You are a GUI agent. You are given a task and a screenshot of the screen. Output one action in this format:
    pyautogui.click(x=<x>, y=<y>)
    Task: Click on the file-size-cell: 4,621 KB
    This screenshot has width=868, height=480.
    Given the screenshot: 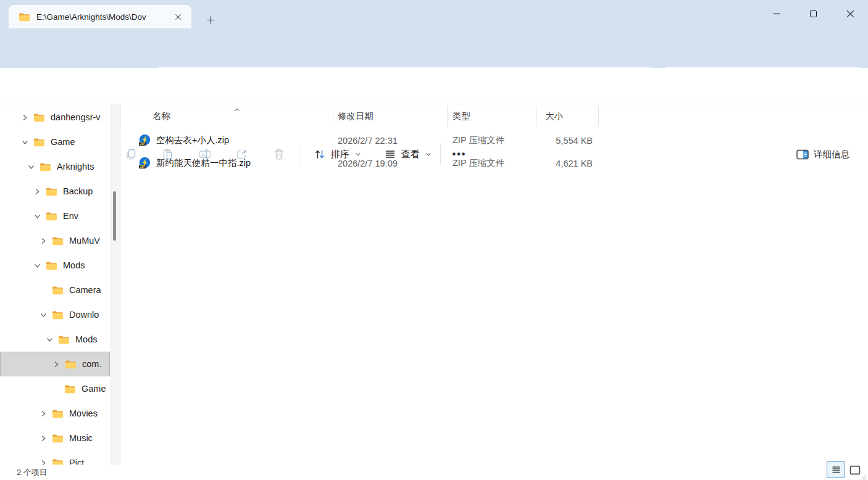 What is the action you would take?
    pyautogui.click(x=568, y=163)
    